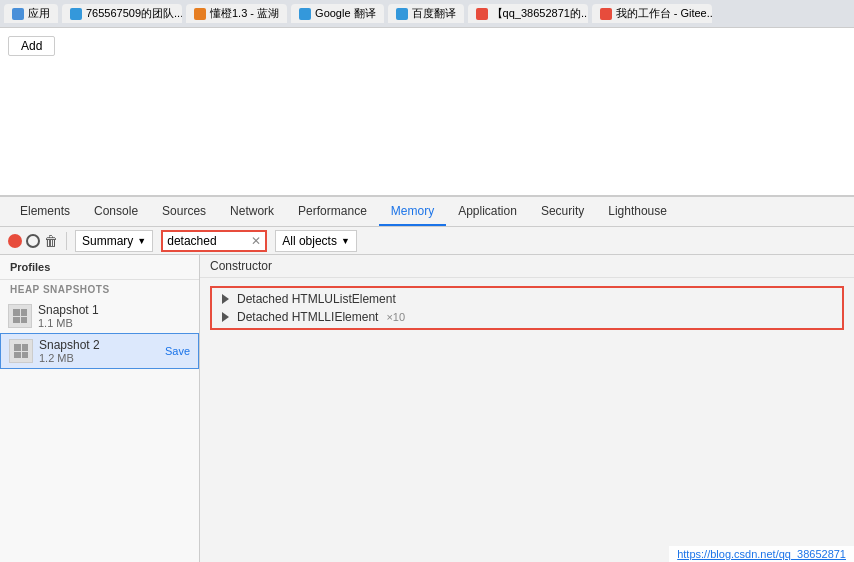 The width and height of the screenshot is (854, 562). Describe the element at coordinates (108, 241) in the screenshot. I see `summary-label: Summary` at that location.